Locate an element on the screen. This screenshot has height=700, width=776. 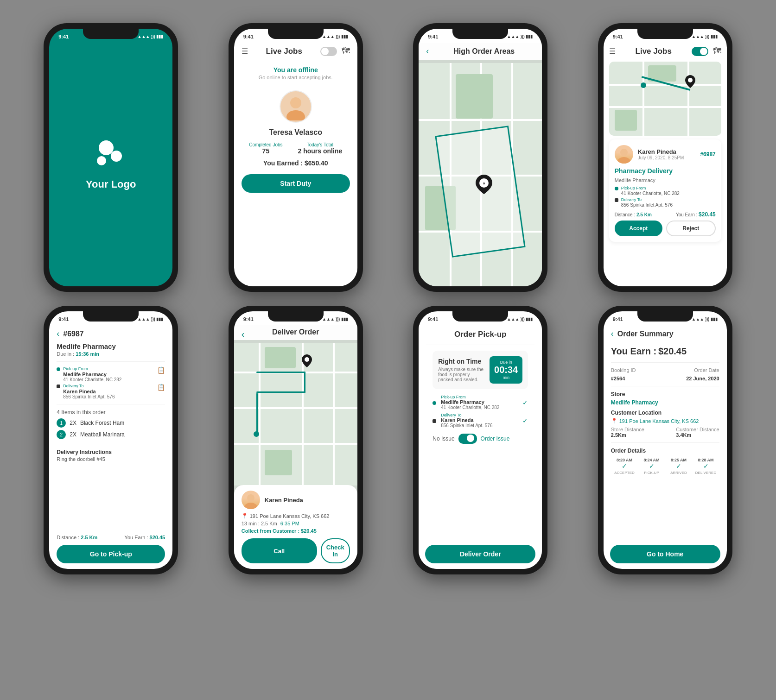
mini-map is located at coordinates (665, 99).